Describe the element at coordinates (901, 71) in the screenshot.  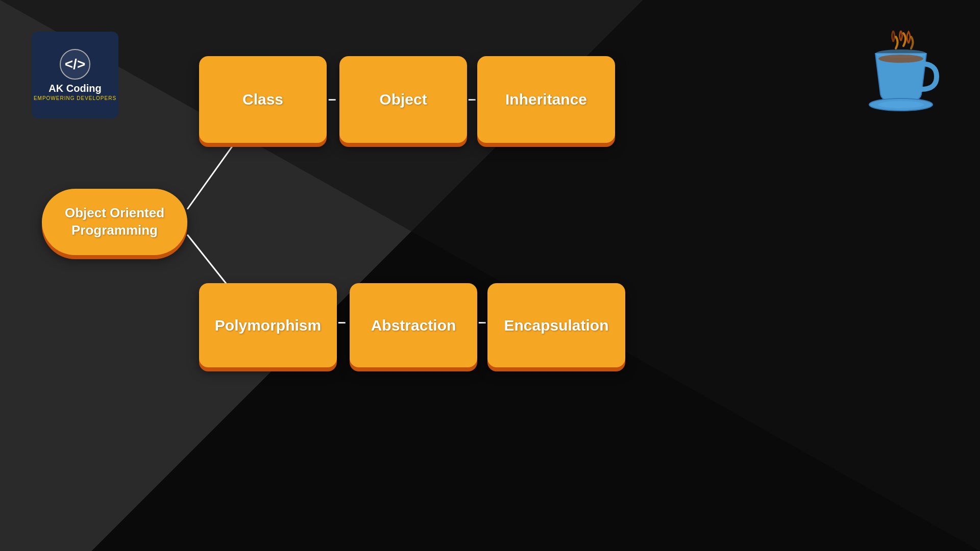
I see `coffee-cup-icon` at that location.